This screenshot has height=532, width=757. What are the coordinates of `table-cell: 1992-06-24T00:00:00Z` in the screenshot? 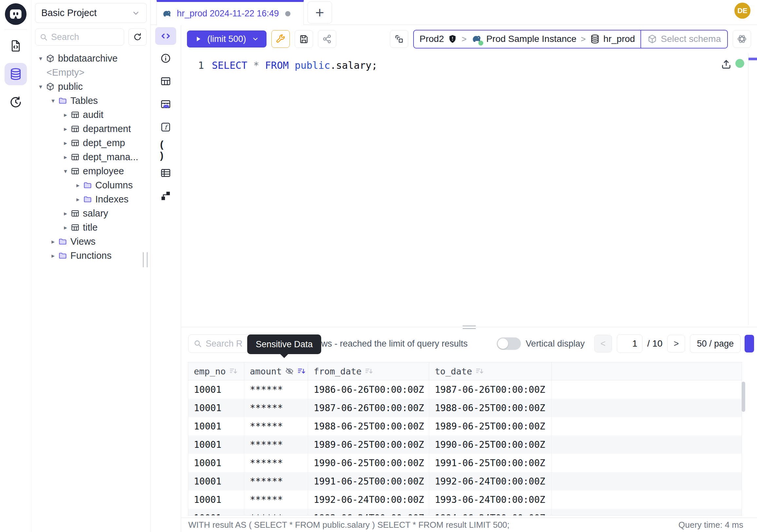 It's located at (369, 499).